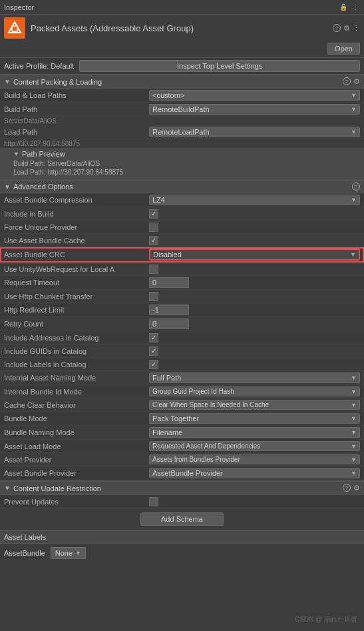  I want to click on asset-labels-header: Asset Labels, so click(182, 537).